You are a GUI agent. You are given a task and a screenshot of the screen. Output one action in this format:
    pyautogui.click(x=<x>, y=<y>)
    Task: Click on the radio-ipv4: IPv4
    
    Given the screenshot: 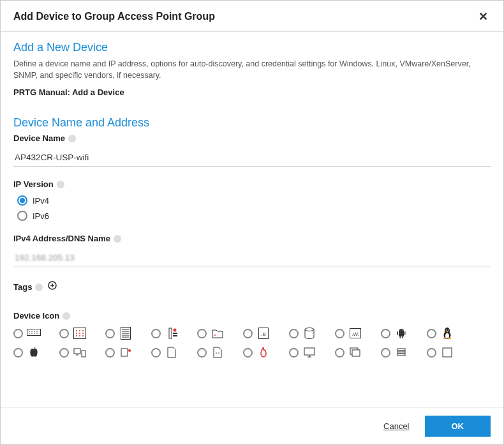 What is the action you would take?
    pyautogui.click(x=254, y=200)
    